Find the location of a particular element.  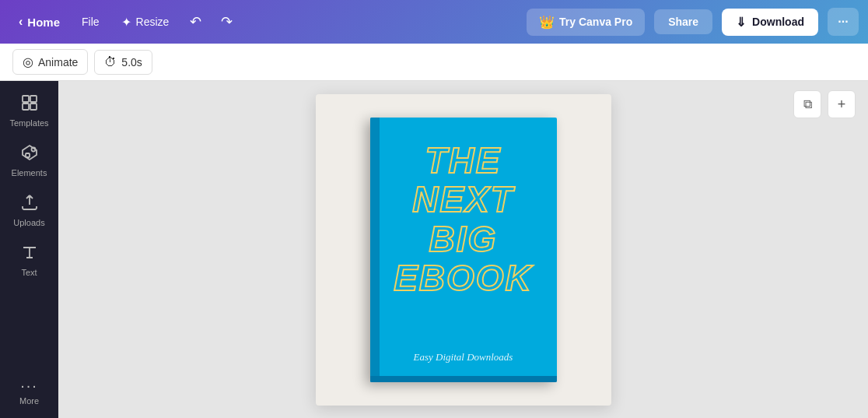

toolbar: ◎ Animate ⏱ 5.0s is located at coordinates (434, 62).